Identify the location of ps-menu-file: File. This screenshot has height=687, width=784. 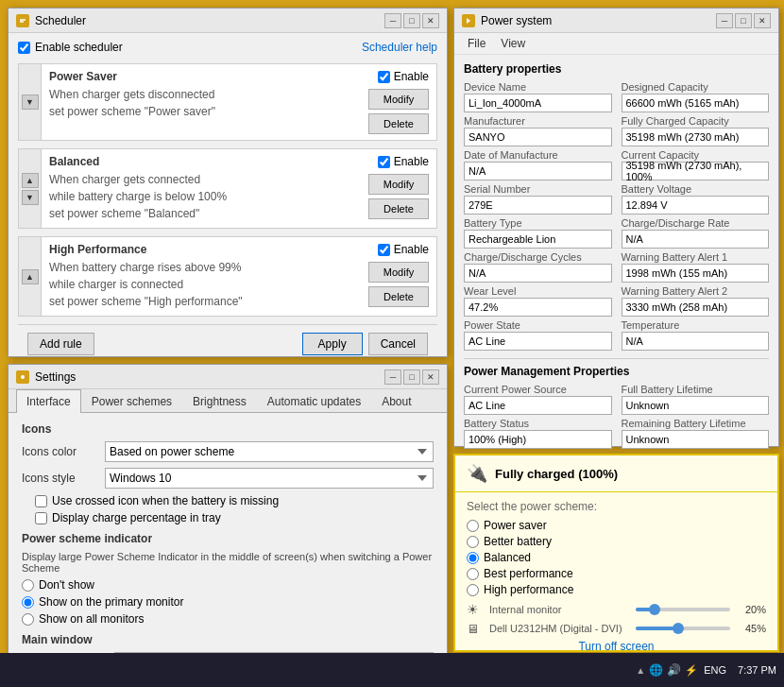
(476, 43).